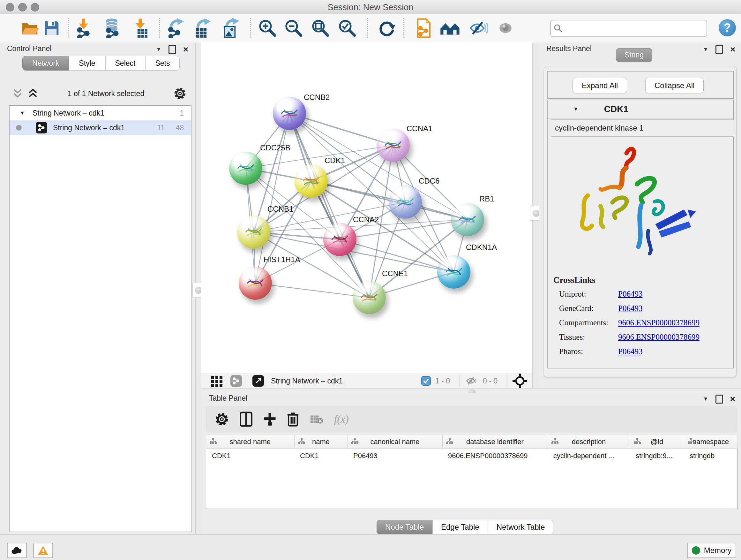 This screenshot has width=741, height=560. What do you see at coordinates (112, 28) in the screenshot?
I see `import-network-database-icon` at bounding box center [112, 28].